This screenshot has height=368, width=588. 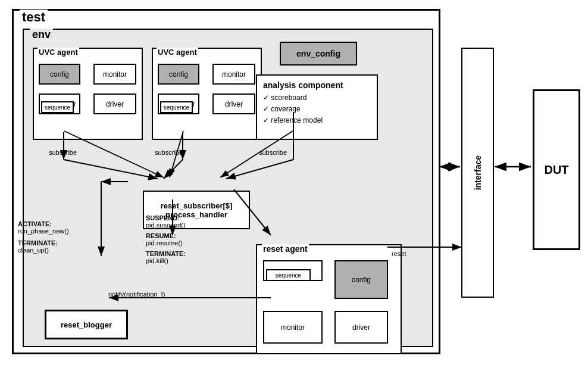 What do you see at coordinates (317, 85) in the screenshot?
I see `analysis-title: analysis component` at bounding box center [317, 85].